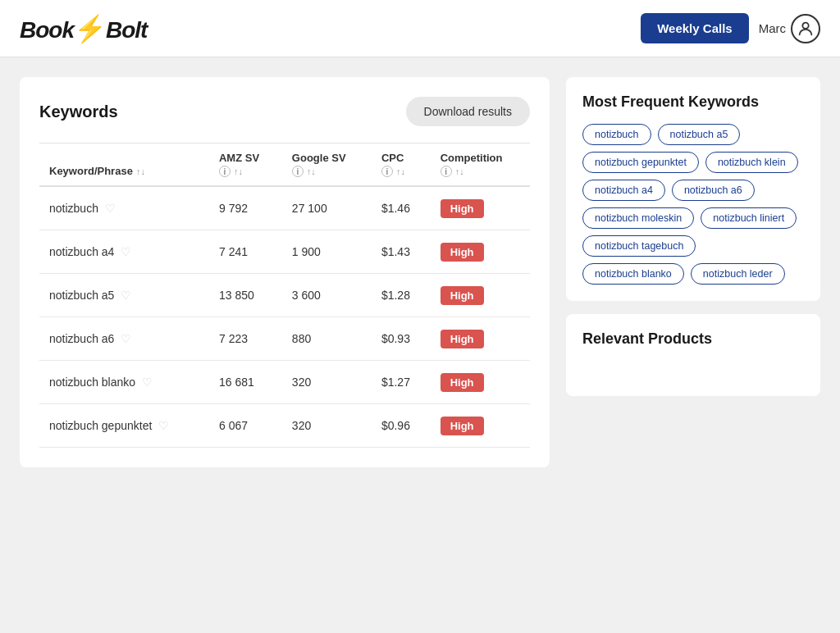 The height and width of the screenshot is (633, 840). What do you see at coordinates (298, 171) in the screenshot?
I see `google-sv-info-icon: i` at bounding box center [298, 171].